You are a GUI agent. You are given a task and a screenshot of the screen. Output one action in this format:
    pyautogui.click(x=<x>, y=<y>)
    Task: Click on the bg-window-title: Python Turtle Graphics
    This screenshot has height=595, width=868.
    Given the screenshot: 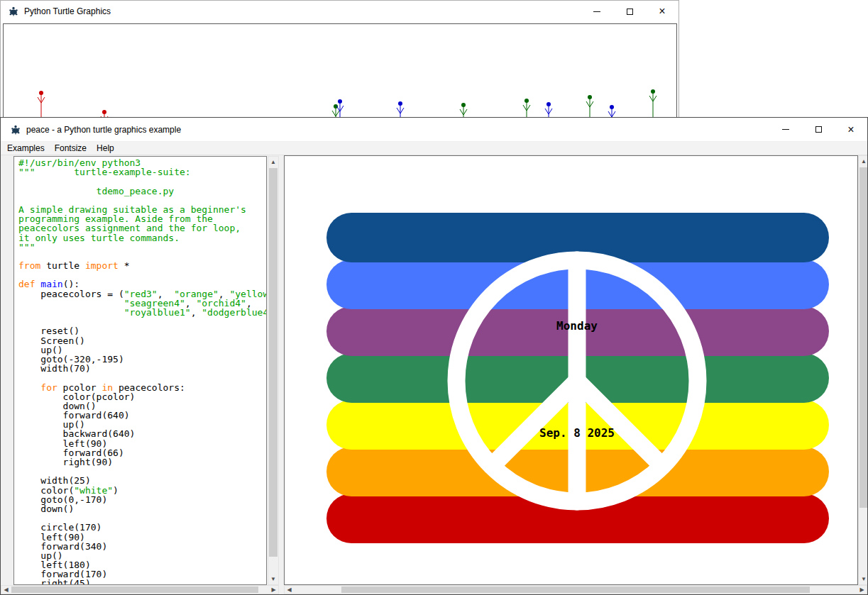 What is the action you would take?
    pyautogui.click(x=67, y=11)
    